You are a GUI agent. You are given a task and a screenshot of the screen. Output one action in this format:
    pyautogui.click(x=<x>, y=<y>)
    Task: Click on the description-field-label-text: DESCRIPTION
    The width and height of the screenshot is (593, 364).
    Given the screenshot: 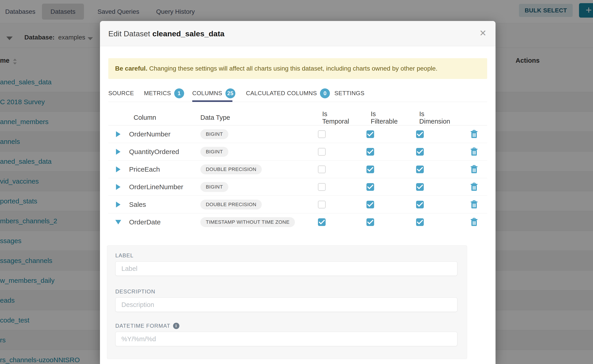 What is the action you would take?
    pyautogui.click(x=135, y=292)
    